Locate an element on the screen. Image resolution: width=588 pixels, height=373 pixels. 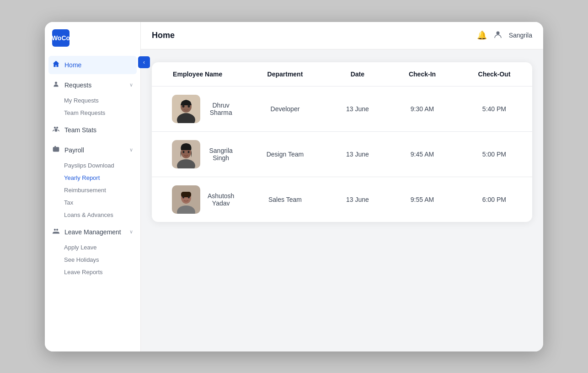
nav-section-home: Home is located at coordinates (92, 65).